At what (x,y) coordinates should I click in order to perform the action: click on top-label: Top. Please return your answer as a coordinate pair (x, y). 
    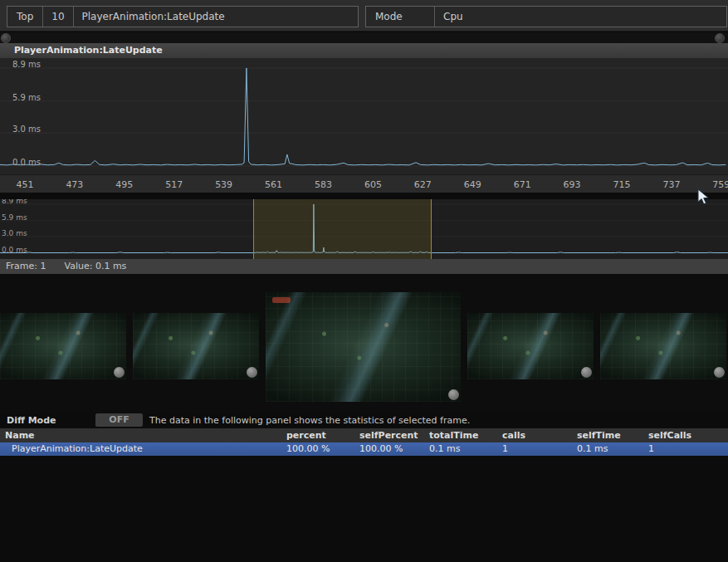
    Looking at the image, I should click on (25, 17).